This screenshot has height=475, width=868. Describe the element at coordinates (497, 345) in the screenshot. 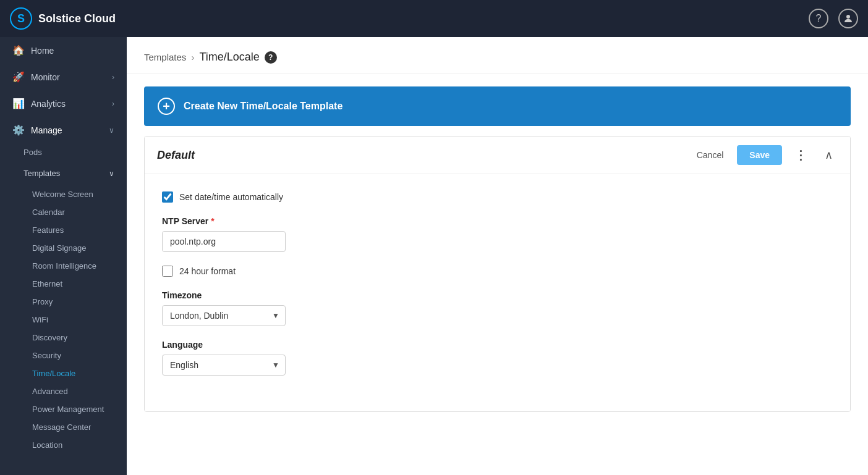

I see `language-label: Language` at that location.